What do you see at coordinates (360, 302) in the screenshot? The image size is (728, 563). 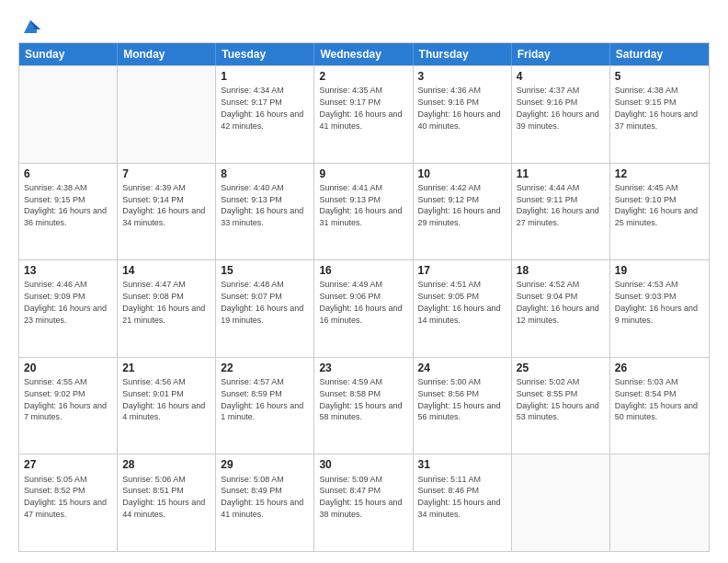 I see `day-info: Sunrise: 4:49 AM Sunset: 9:06 PM Dayligh…` at bounding box center [360, 302].